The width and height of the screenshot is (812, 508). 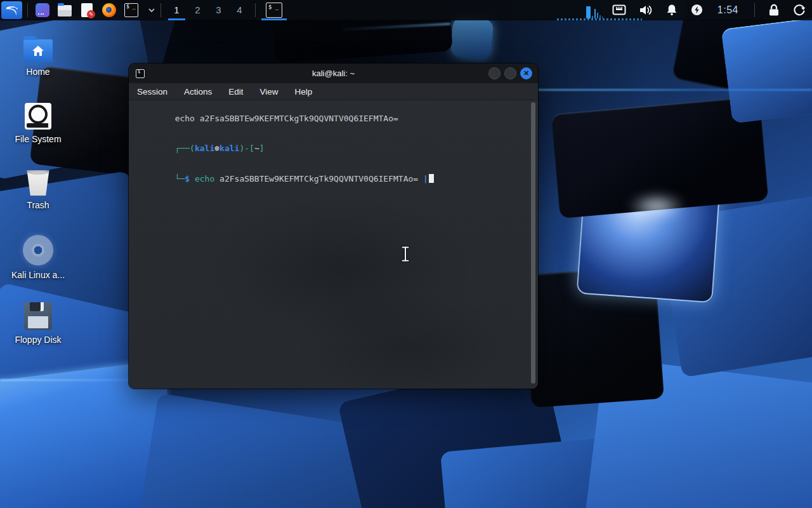 I want to click on workspace-4: 4, so click(x=240, y=10).